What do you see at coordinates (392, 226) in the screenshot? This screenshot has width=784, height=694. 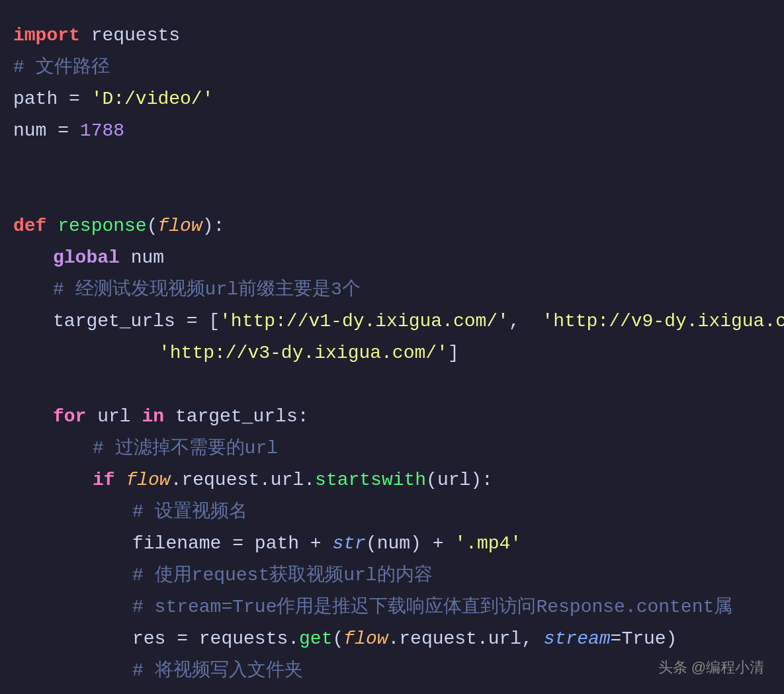 I see `code-line-def: def response(flow):` at bounding box center [392, 226].